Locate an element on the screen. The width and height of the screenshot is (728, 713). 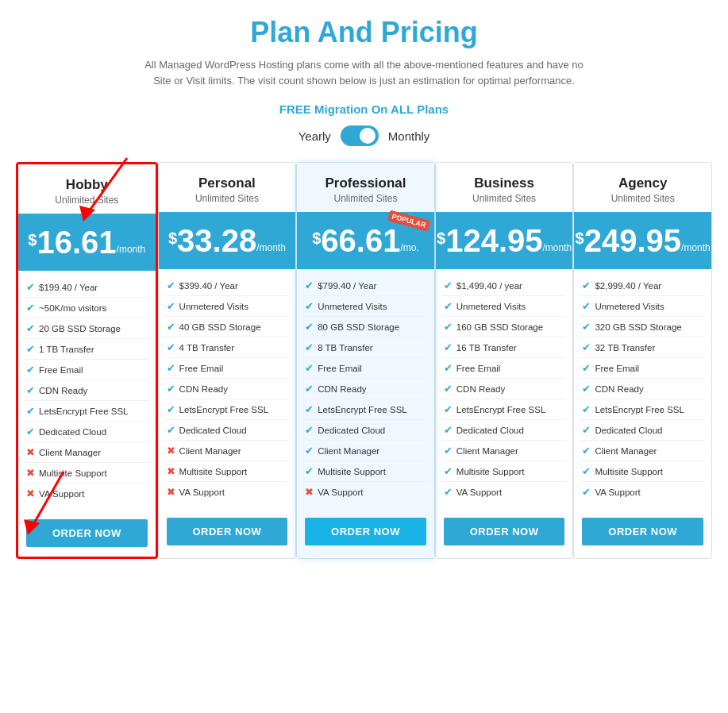
feature-text-personal-6: LetsEncrypt Free SSL is located at coordinates (224, 410).